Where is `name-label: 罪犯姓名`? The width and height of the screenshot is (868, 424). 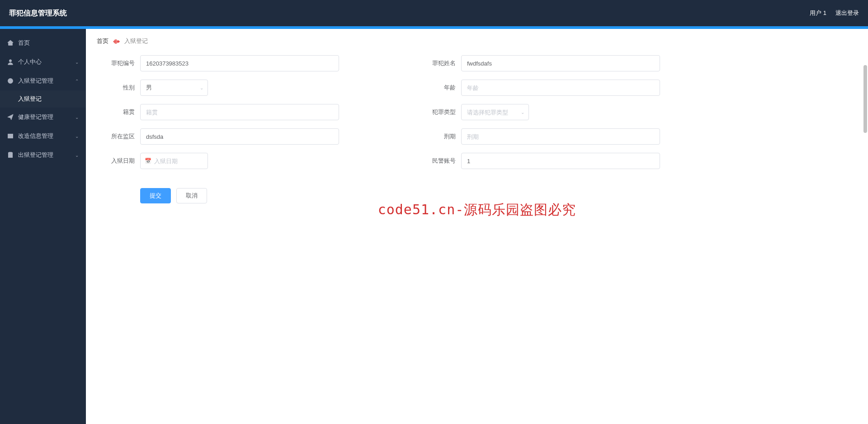
name-label: 罪犯姓名 is located at coordinates (439, 63).